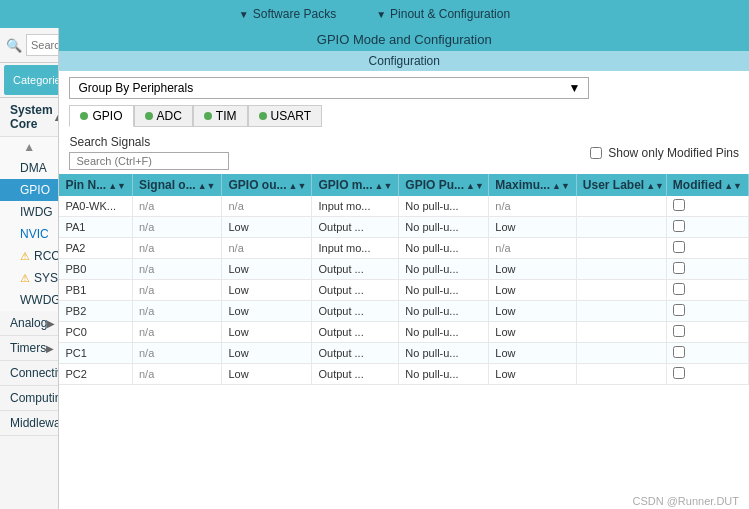 This screenshot has height=509, width=749. I want to click on show-modified-checkbox, so click(596, 153).